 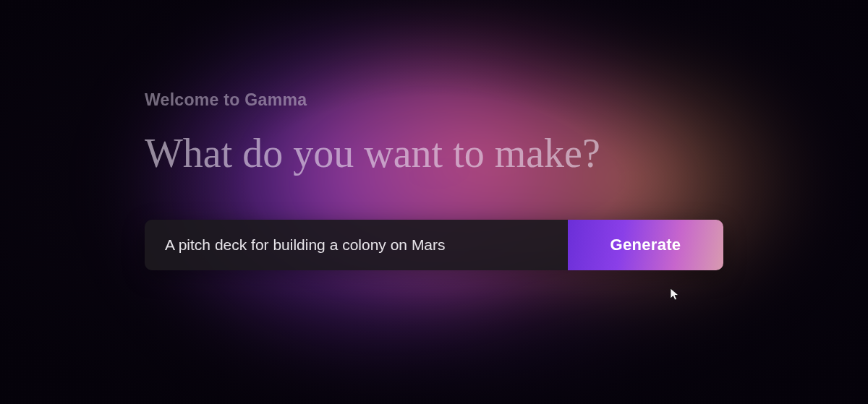 What do you see at coordinates (645, 245) in the screenshot?
I see `generate-button: Generate` at bounding box center [645, 245].